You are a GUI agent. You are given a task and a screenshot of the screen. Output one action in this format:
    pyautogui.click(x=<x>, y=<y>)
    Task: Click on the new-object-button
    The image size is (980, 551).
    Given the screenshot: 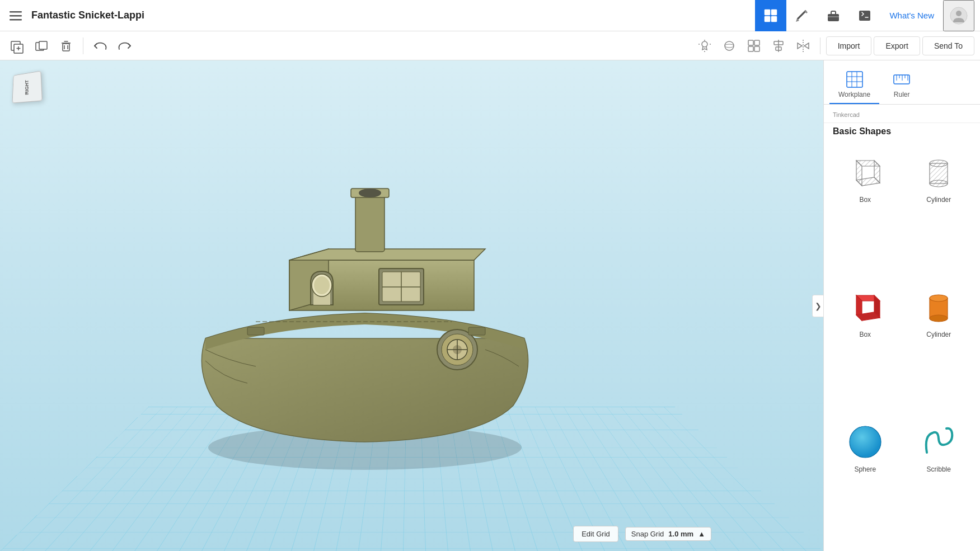 What is the action you would take?
    pyautogui.click(x=17, y=46)
    